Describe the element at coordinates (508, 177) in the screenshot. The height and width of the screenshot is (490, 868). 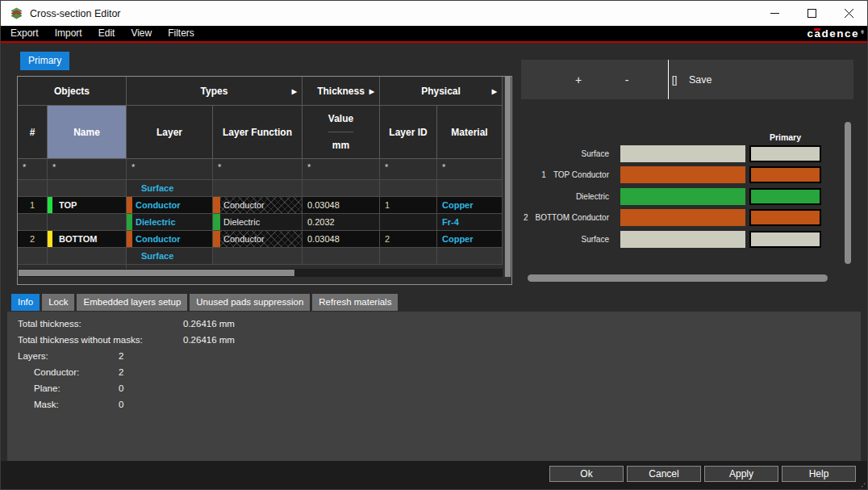
I see `table-vertical-scrollbar` at that location.